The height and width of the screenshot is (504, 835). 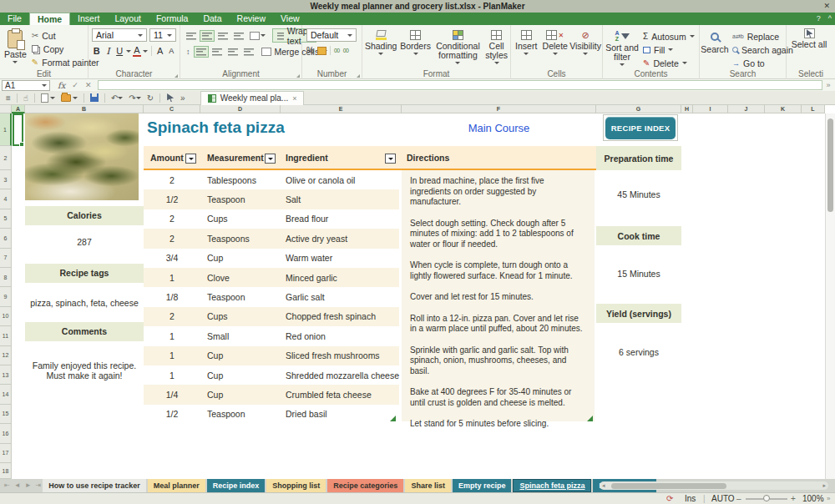 I want to click on last-sheet-icon: ⇥, so click(x=38, y=486).